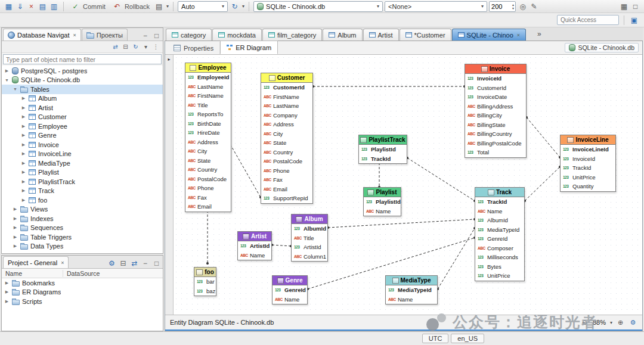 This screenshot has width=644, height=345. What do you see at coordinates (255, 245) in the screenshot?
I see `entity-artist: Artist123ArtistIdABCName` at bounding box center [255, 245].